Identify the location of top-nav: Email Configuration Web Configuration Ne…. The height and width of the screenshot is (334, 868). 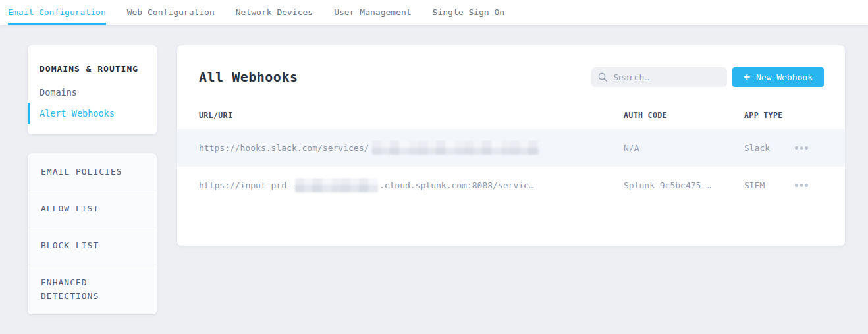
(434, 13).